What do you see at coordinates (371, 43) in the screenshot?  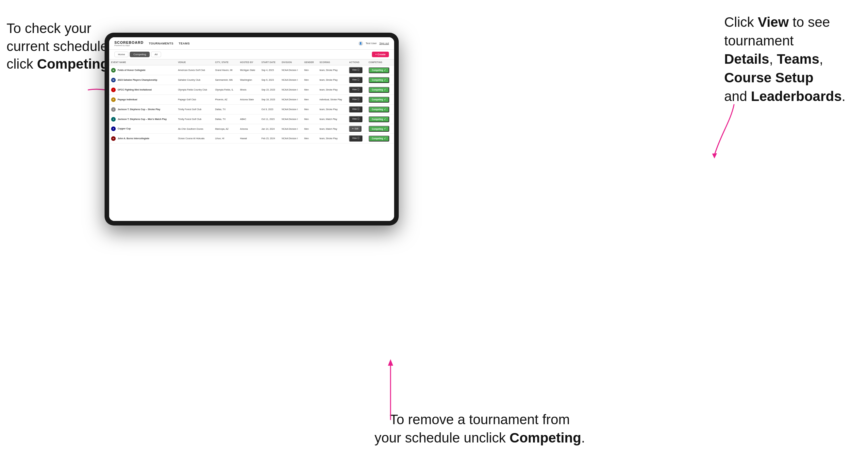 I see `user-name: Test User` at bounding box center [371, 43].